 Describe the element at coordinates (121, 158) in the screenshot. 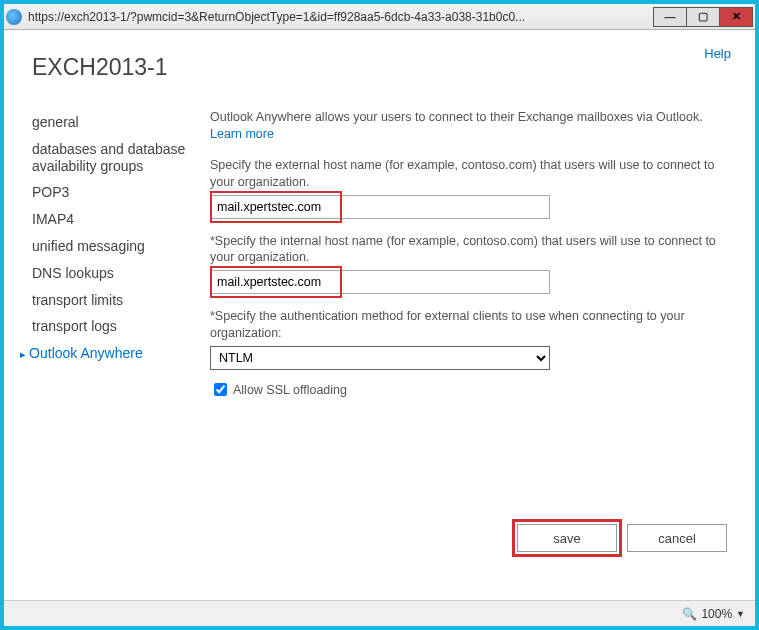

I see `sidebar-item-dag: databases and database availability grou…` at that location.